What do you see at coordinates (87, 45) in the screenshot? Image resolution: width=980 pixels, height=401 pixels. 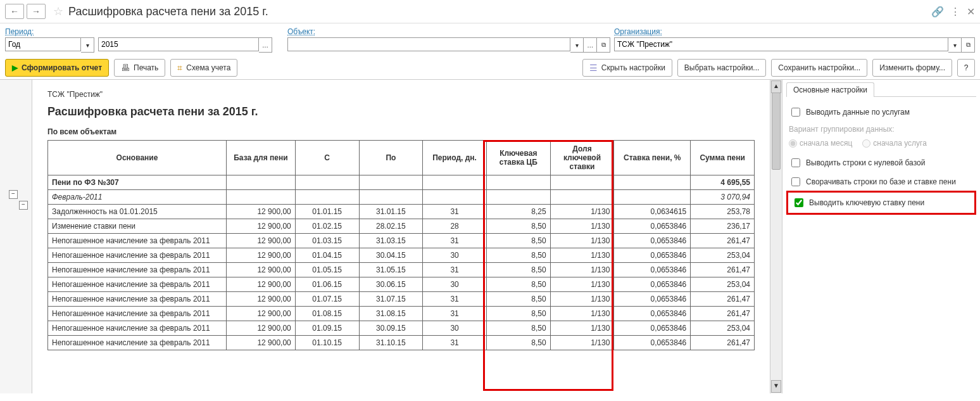 I see `period-type-dd-icon: ▾` at bounding box center [87, 45].